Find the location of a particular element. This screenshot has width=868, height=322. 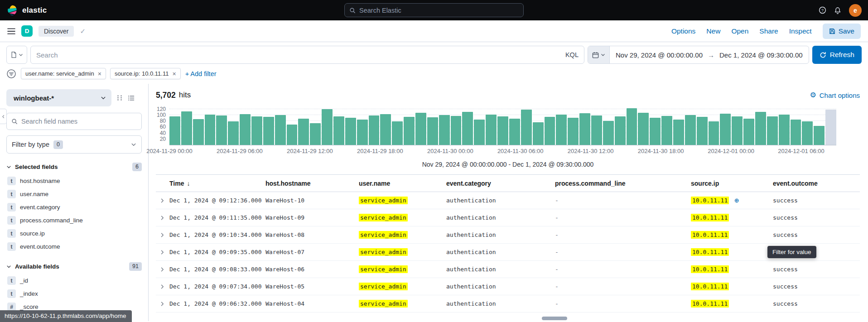

x-axis-label: 2024-11-30 18:00 is located at coordinates (661, 151).